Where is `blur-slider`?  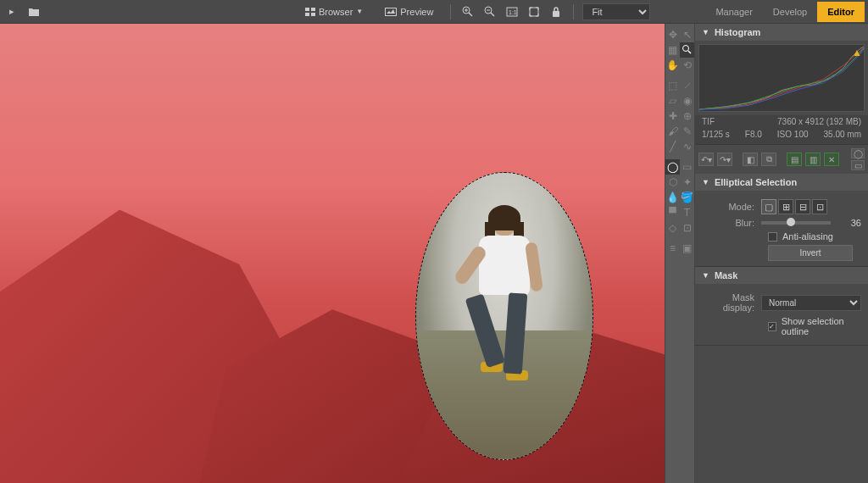 blur-slider is located at coordinates (796, 223).